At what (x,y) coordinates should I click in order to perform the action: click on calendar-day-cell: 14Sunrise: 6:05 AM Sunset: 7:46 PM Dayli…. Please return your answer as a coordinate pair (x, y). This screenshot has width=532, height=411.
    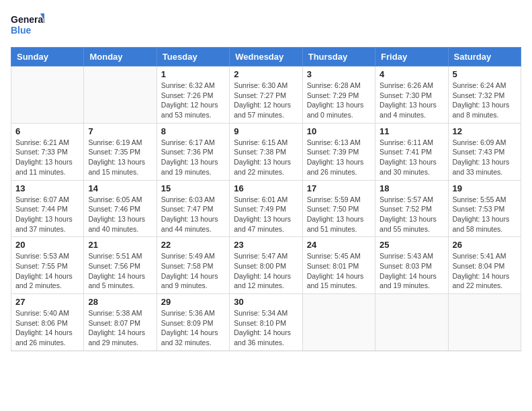
    Looking at the image, I should click on (120, 208).